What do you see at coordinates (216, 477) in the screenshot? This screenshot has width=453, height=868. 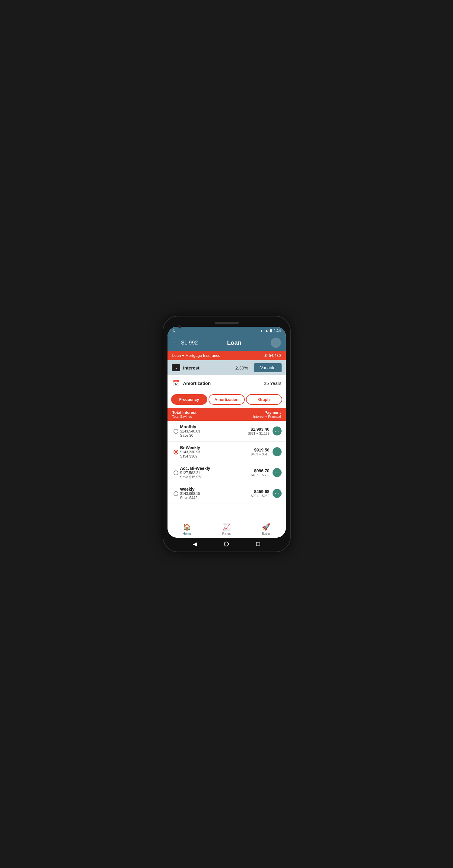 I see `freq-save: Save $15,958` at bounding box center [216, 477].